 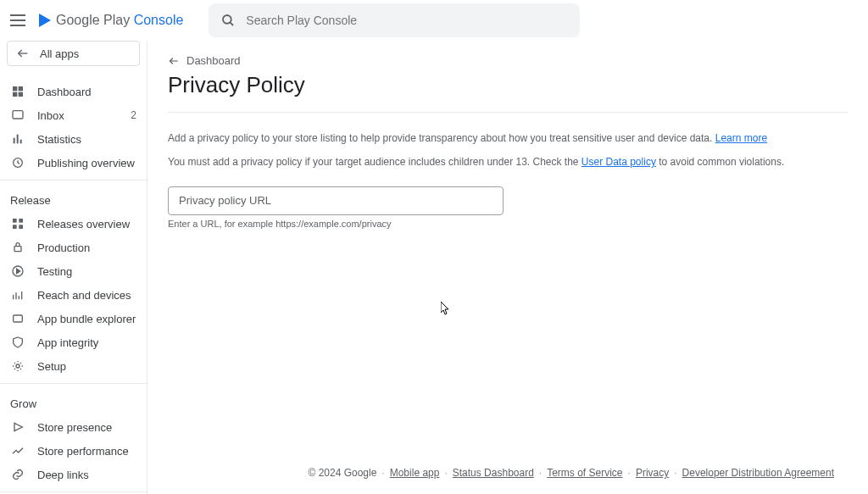 What do you see at coordinates (653, 473) in the screenshot?
I see `footer-link-privacy: Privacy` at bounding box center [653, 473].